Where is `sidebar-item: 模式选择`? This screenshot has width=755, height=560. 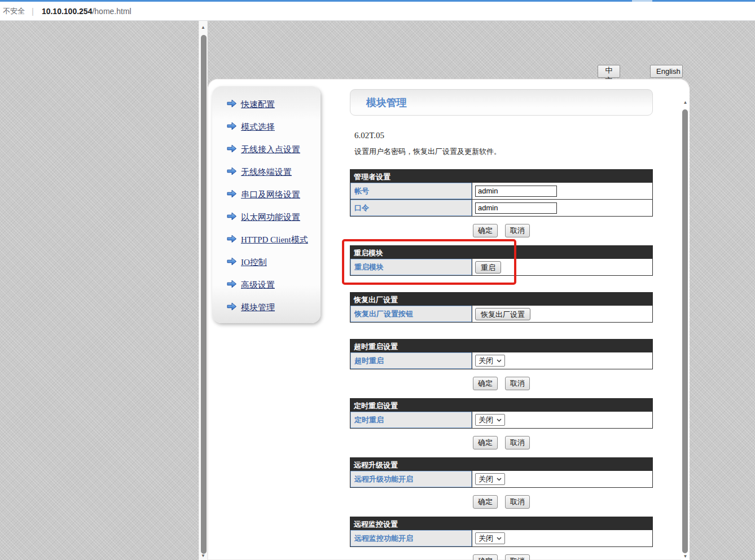 sidebar-item: 模式选择 is located at coordinates (266, 127).